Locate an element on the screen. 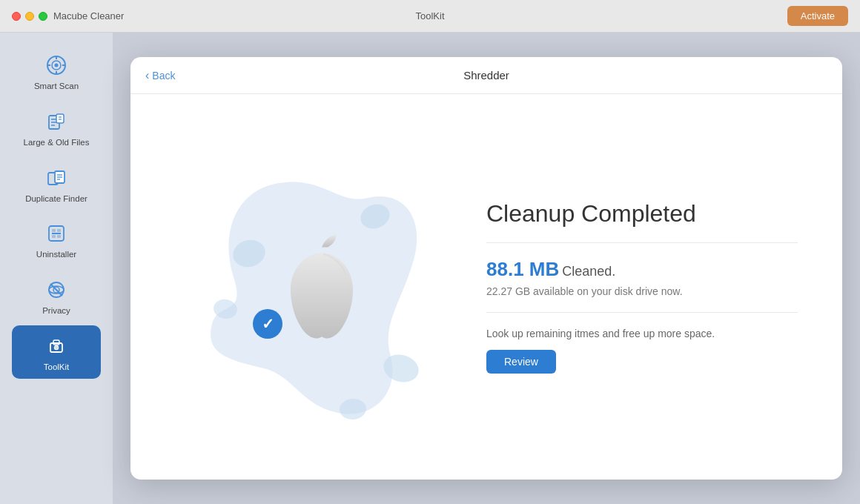 The image size is (860, 504). close-button is located at coordinates (16, 16).